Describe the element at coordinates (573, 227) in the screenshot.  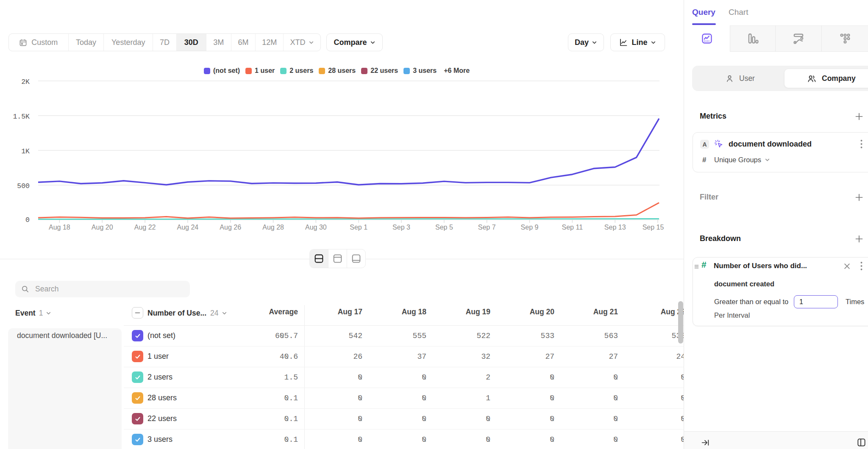
I see `svg-text: Sep 11` at that location.